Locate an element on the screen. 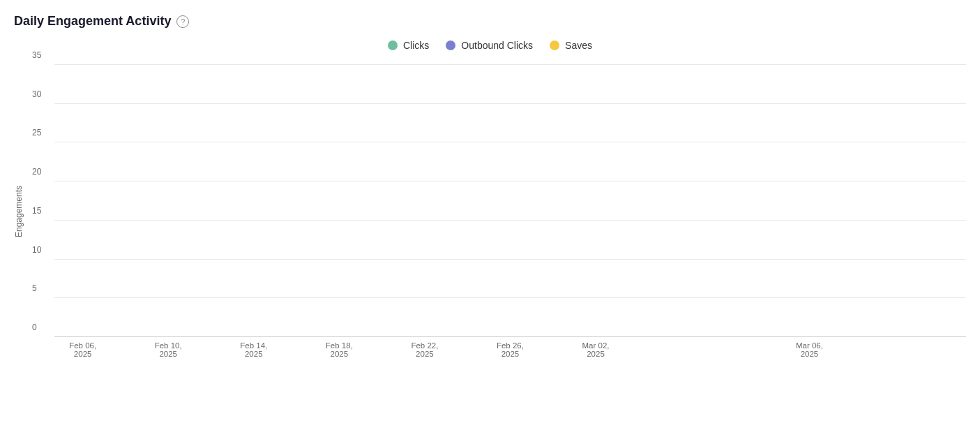 Image resolution: width=980 pixels, height=423 pixels. chart-title: Daily Engagement Activity is located at coordinates (92, 21).